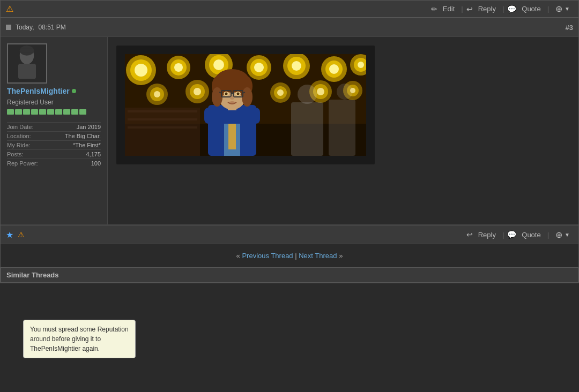 The image size is (579, 392). What do you see at coordinates (470, 9) in the screenshot?
I see `reply-arrow-icon-top: ↩` at bounding box center [470, 9].